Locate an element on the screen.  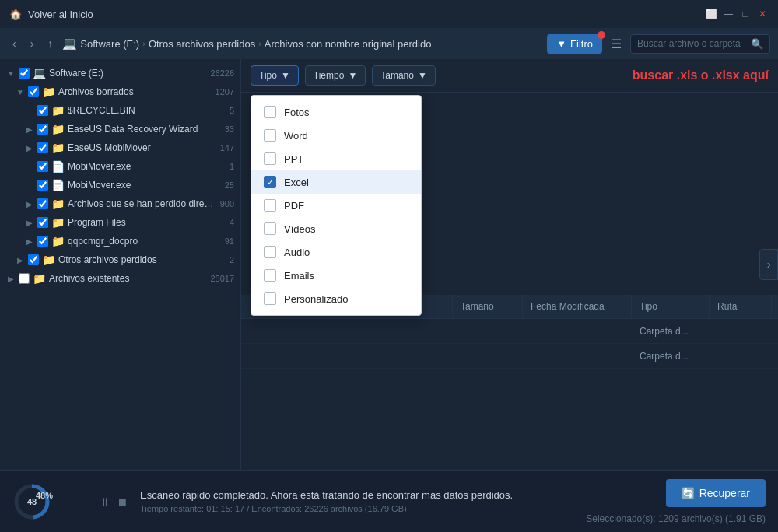
item-label: EaseUS Data Recovery Wizard is located at coordinates (143, 129).